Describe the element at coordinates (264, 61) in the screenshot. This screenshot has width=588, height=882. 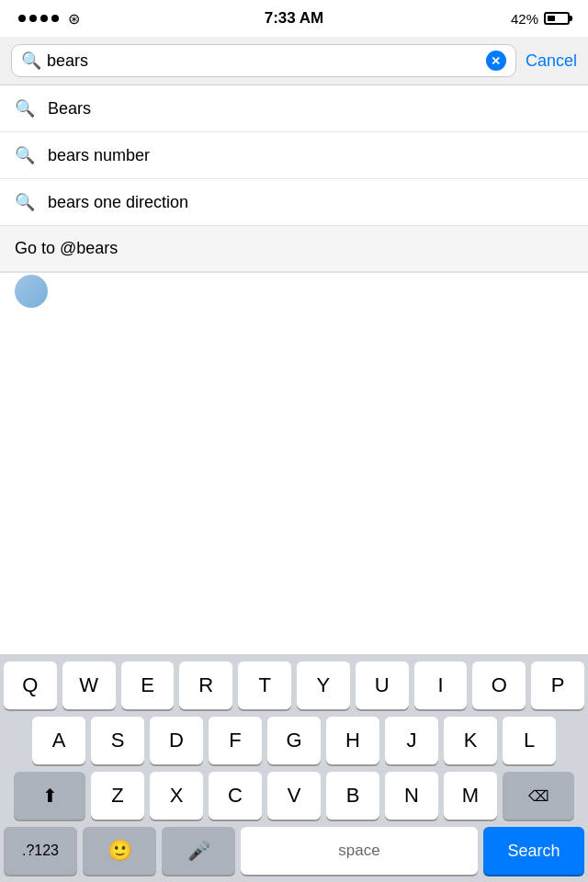
I see `search-input` at that location.